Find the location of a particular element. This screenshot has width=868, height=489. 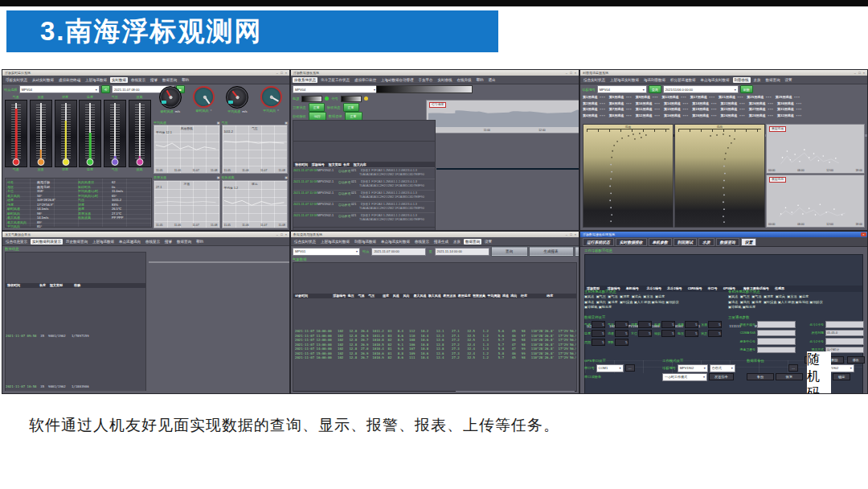

sampling-stepper: 层数 is located at coordinates (618, 343).